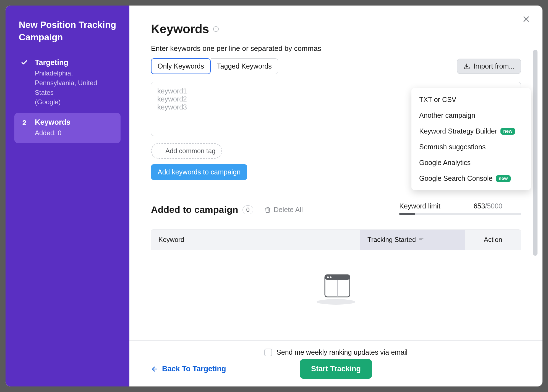  Describe the element at coordinates (248, 210) in the screenshot. I see `added-count: 0` at that location.